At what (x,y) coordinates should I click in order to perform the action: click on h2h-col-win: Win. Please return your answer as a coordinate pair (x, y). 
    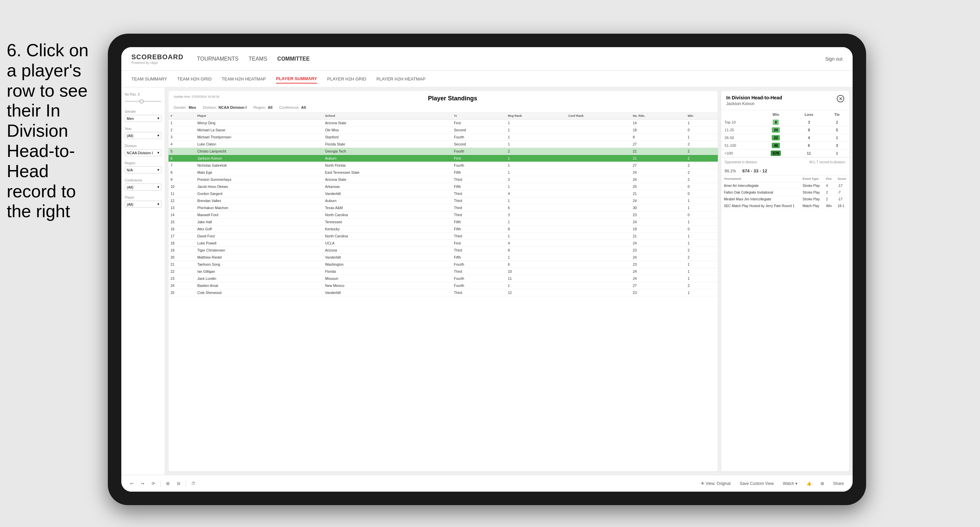
    Looking at the image, I should click on (776, 114).